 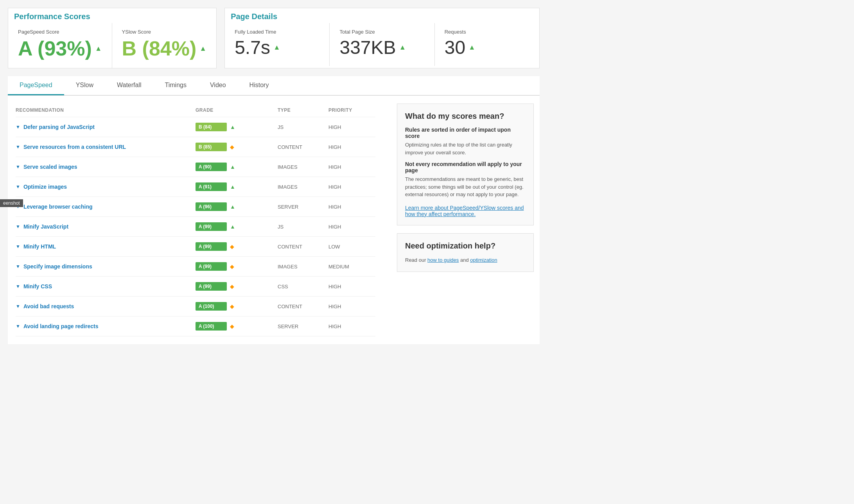 What do you see at coordinates (465, 167) in the screenshot?
I see `rule2-title: Not every recommendation will apply to y…` at bounding box center [465, 167].